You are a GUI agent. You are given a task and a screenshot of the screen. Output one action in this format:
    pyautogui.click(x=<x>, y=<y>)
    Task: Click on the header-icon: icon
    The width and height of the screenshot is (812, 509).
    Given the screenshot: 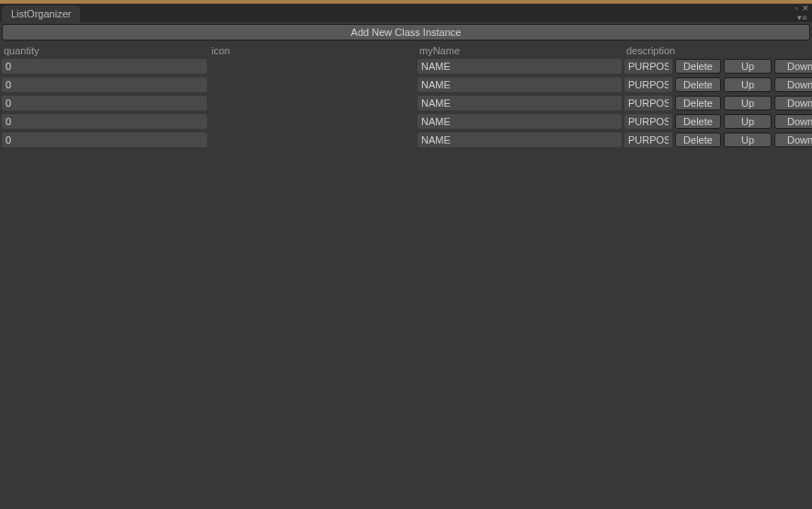 What is the action you would take?
    pyautogui.click(x=313, y=51)
    